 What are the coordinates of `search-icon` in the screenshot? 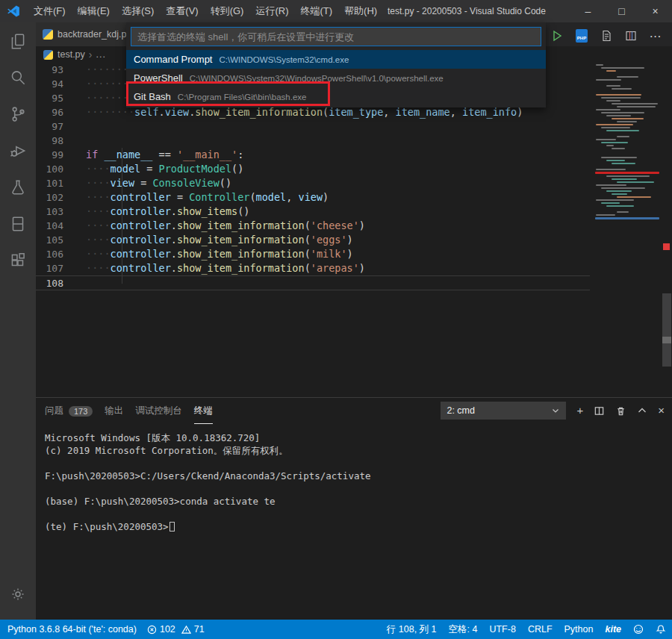 It's located at (18, 78).